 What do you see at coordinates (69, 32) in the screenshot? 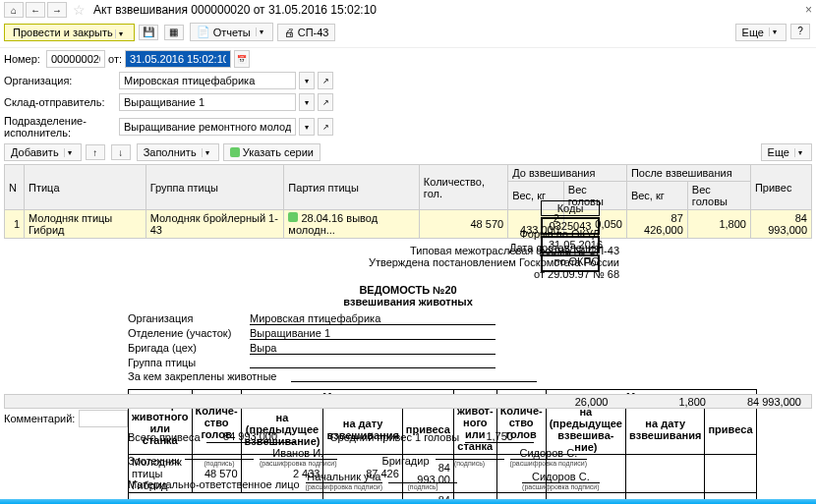
I see `post-close-button: Провести и закрыть▾` at bounding box center [69, 32].